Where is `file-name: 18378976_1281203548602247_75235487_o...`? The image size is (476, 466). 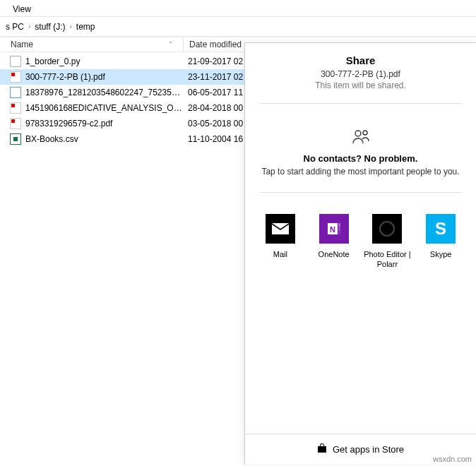
file-name: 18378976_1281203548602247_75235487_o... is located at coordinates (104, 92).